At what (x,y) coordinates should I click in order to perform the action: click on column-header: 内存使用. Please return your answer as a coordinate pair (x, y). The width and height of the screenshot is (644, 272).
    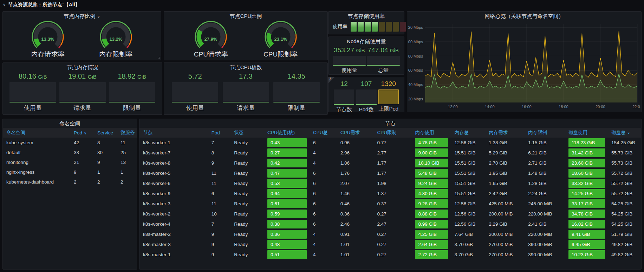
    Looking at the image, I should click on (431, 133).